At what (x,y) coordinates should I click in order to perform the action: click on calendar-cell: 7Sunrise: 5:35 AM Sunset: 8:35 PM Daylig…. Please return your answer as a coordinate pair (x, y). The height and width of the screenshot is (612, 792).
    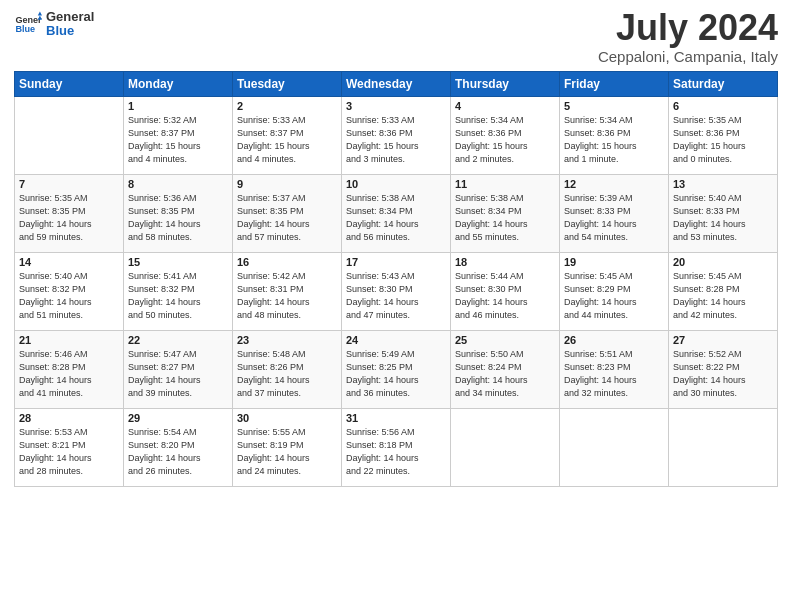
    Looking at the image, I should click on (70, 214).